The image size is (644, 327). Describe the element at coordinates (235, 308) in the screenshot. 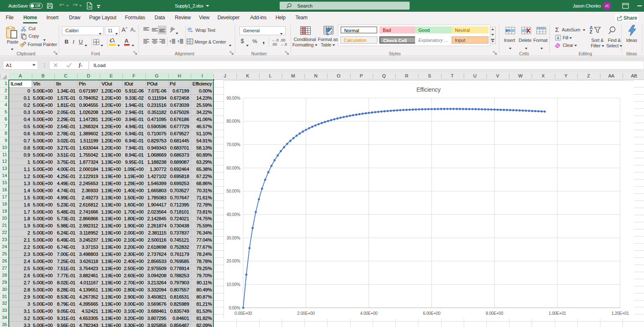

I see `svg-text: 0.00%` at that location.